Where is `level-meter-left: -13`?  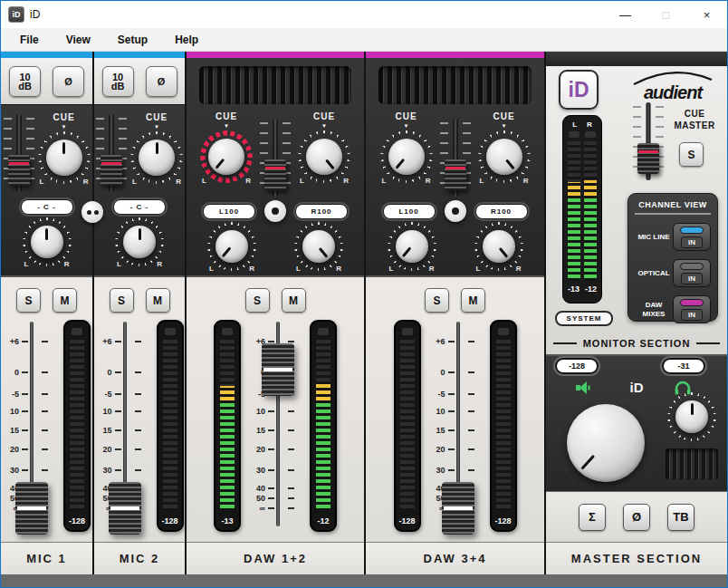 level-meter-left: -13 is located at coordinates (227, 426).